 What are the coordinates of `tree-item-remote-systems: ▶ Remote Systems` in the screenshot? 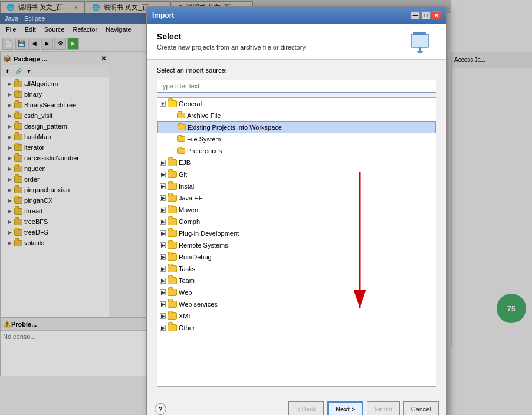 It's located at (297, 245).